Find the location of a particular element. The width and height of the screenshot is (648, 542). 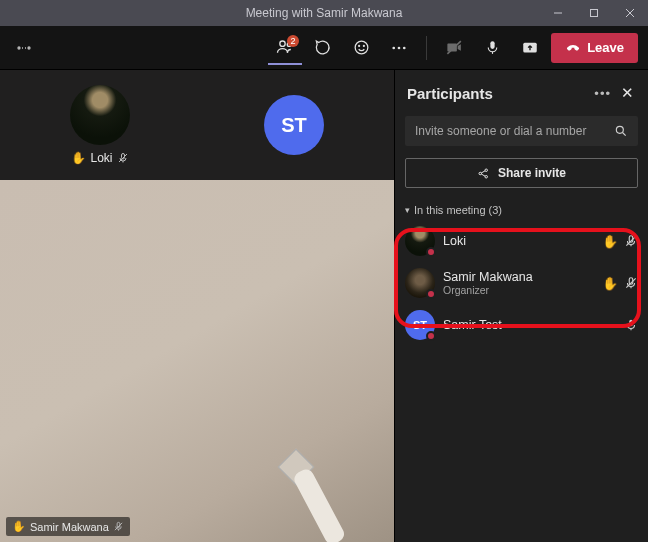

invite-input: Invite someone or dial a number is located at coordinates (522, 131).